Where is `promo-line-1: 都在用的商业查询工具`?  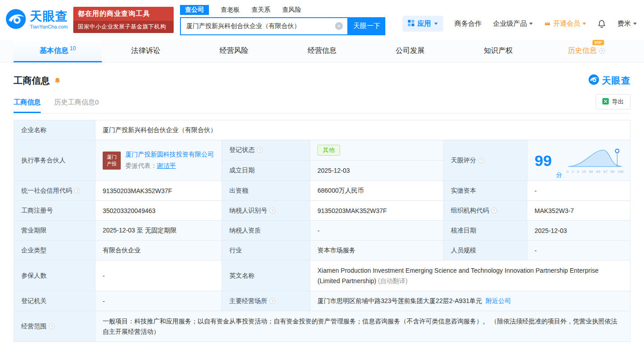 promo-line-1: 都在用的商业查询工具 is located at coordinates (123, 14).